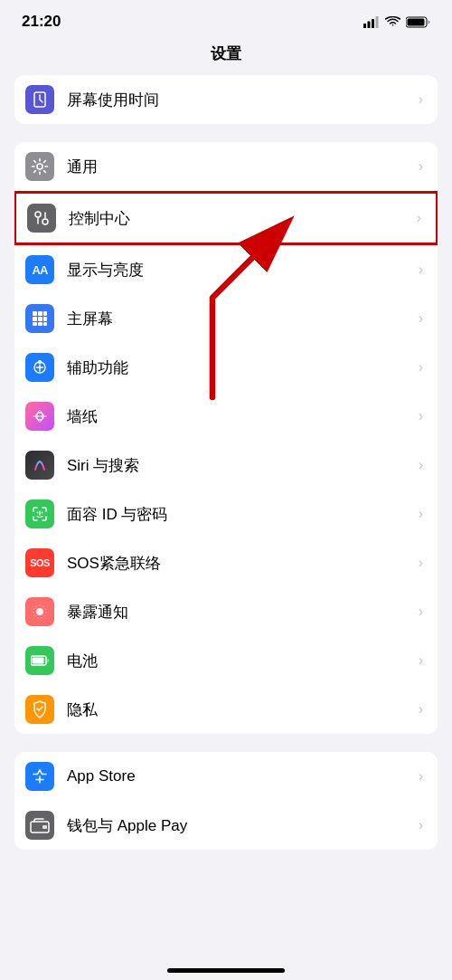 The image size is (452, 980). I want to click on homescreen-label: 主屏幕, so click(240, 319).